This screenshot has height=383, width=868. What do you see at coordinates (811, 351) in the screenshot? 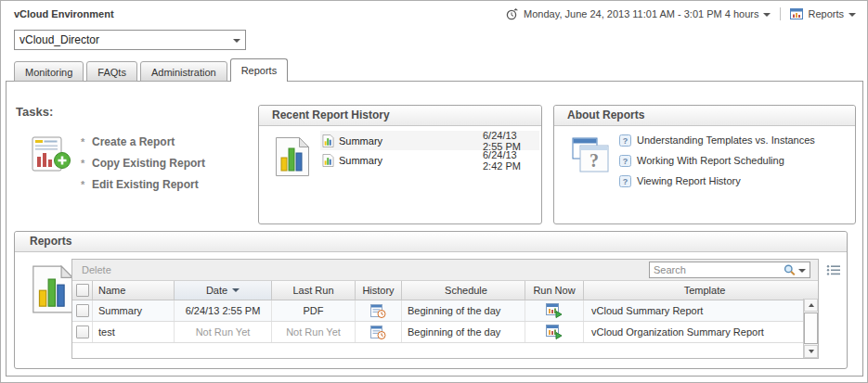
I see `scroll-down-button` at bounding box center [811, 351].